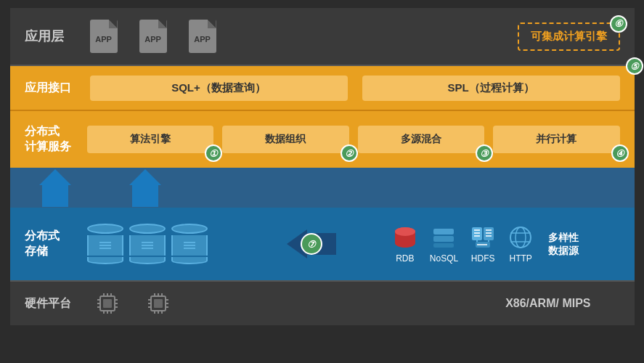  I want to click on app-label-2: APP, so click(152, 39).